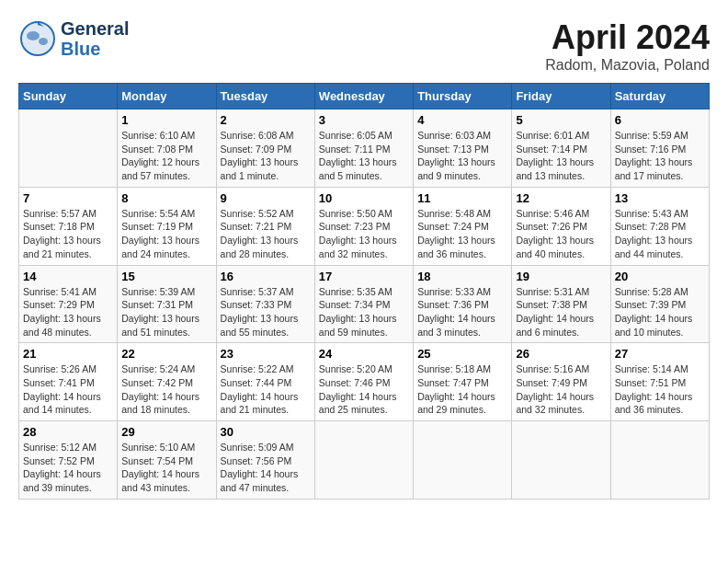  Describe the element at coordinates (364, 383) in the screenshot. I see `week-row-4: 21Sunrise: 5:26 AMSunset: 7:41 PMDayligh…` at that location.